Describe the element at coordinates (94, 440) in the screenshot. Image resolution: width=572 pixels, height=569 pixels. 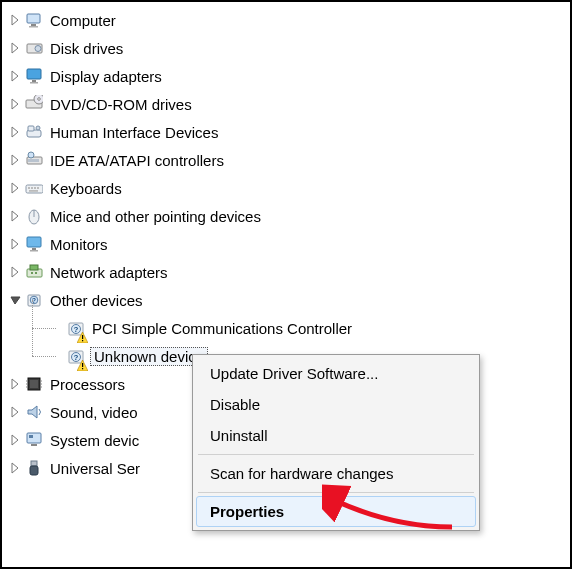
I see `tree-label: System devic` at that location.